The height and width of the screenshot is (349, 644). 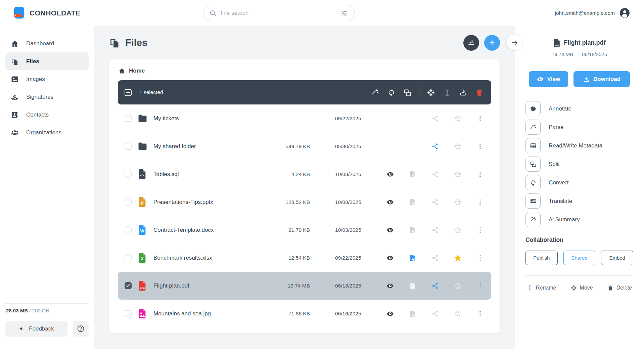 What do you see at coordinates (55, 13) in the screenshot?
I see `brand-logo: CONHOLDATE` at bounding box center [55, 13].